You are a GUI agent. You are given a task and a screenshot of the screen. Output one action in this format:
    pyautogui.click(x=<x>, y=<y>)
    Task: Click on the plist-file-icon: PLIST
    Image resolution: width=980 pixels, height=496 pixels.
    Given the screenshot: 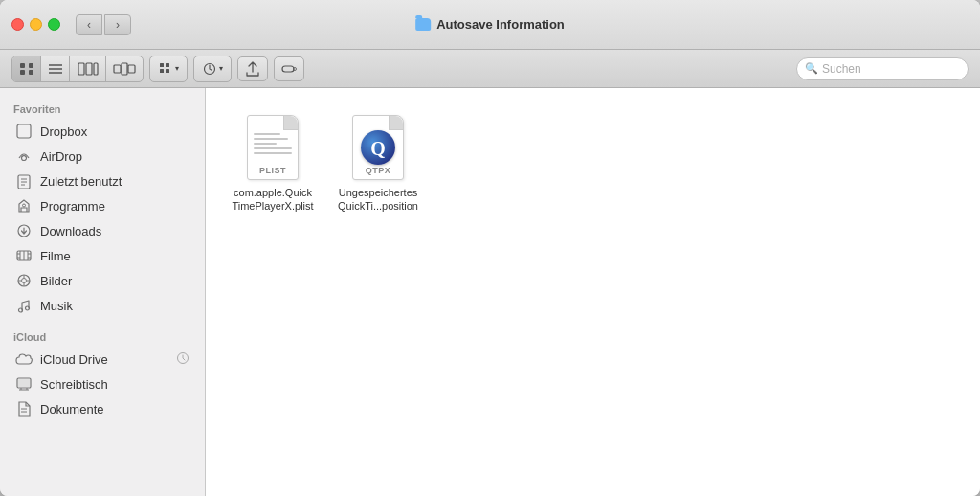 What is the action you would take?
    pyautogui.click(x=273, y=147)
    